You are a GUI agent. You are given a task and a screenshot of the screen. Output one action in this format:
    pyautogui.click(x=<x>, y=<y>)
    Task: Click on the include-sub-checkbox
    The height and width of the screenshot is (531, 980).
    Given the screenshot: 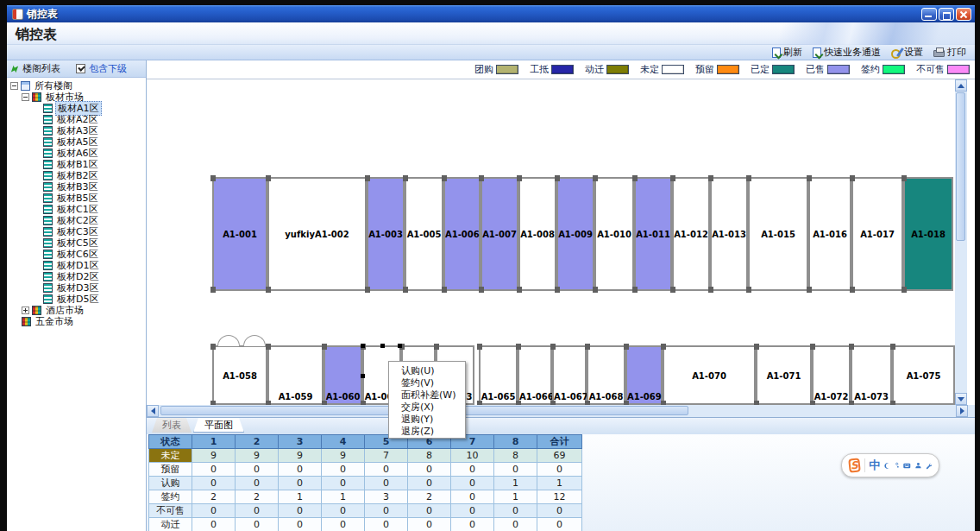 What is the action you would take?
    pyautogui.click(x=81, y=69)
    